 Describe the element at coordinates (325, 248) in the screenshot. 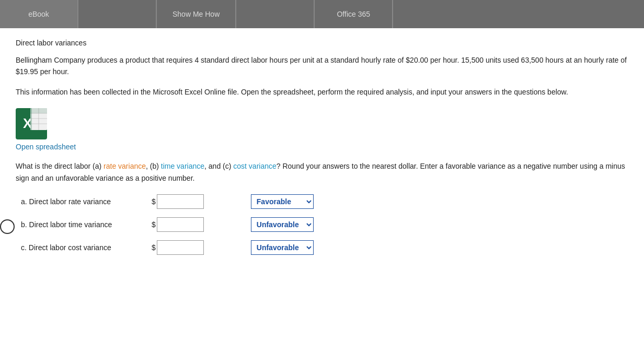

I see `answer-row-cost: c. Direct labor cost variance $ Favorabl…` at that location.